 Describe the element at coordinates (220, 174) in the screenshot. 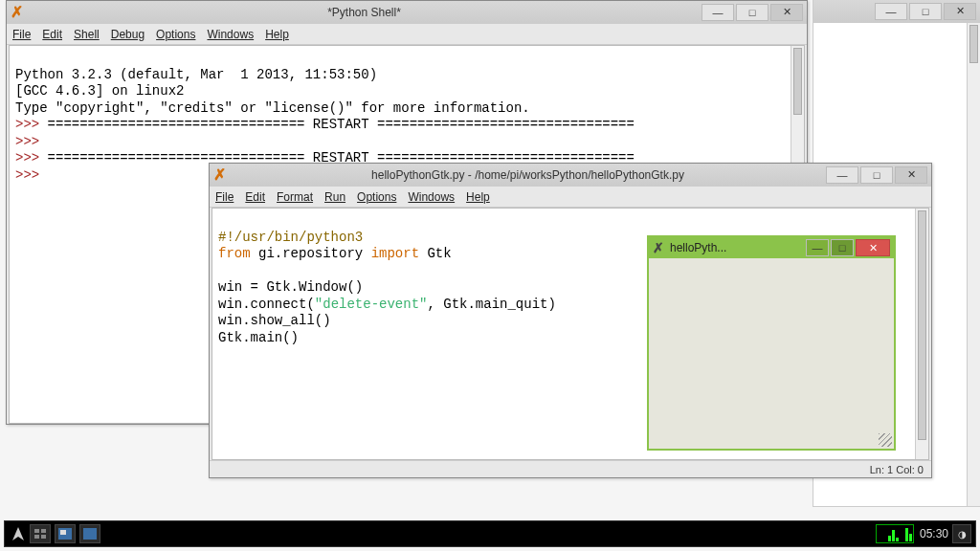

I see `x-logo-icon-2: ✗` at that location.